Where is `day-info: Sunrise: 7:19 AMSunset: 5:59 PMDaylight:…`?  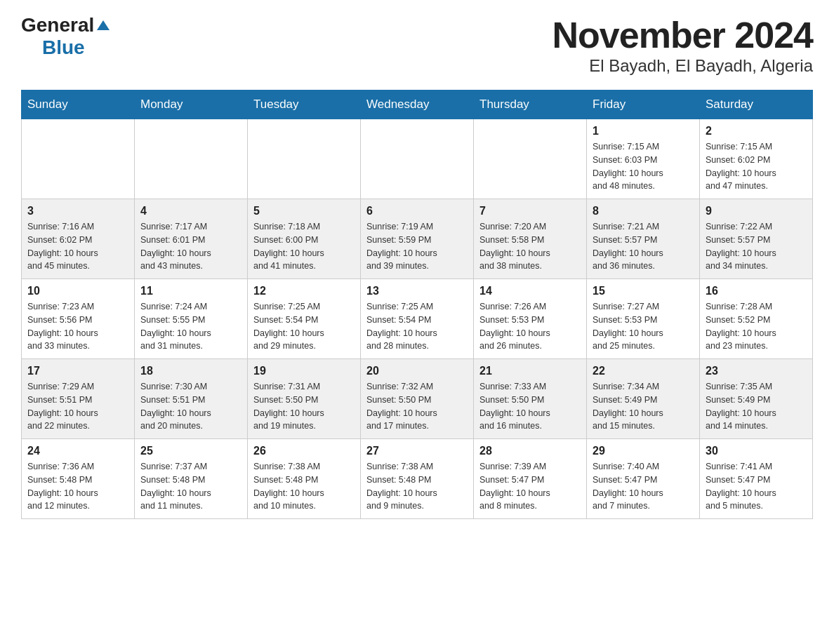 day-info: Sunrise: 7:19 AMSunset: 5:59 PMDaylight:… is located at coordinates (417, 247).